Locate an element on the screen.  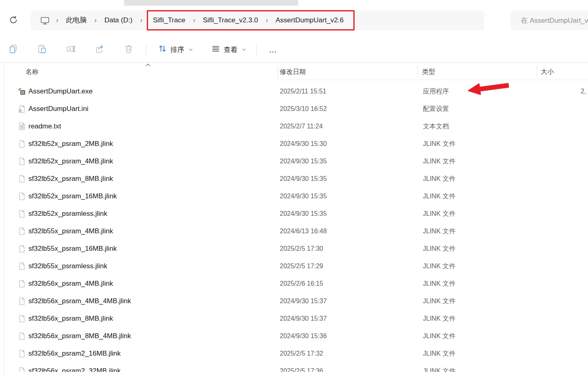
delete-button is located at coordinates (128, 50).